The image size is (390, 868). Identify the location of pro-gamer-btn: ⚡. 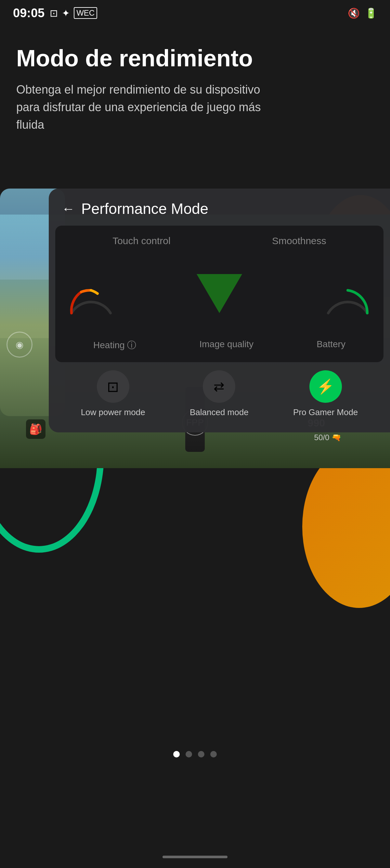
(326, 386).